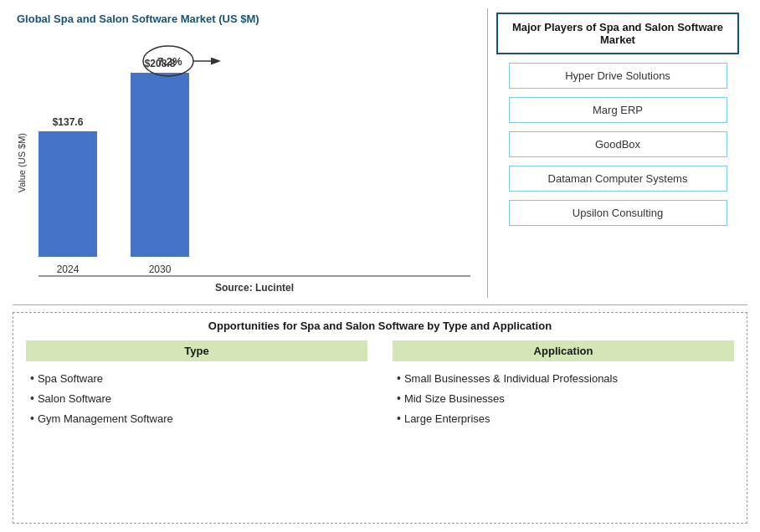 The height and width of the screenshot is (532, 760). Describe the element at coordinates (618, 212) in the screenshot. I see `player-item-5: Upsilon Consulting` at that location.